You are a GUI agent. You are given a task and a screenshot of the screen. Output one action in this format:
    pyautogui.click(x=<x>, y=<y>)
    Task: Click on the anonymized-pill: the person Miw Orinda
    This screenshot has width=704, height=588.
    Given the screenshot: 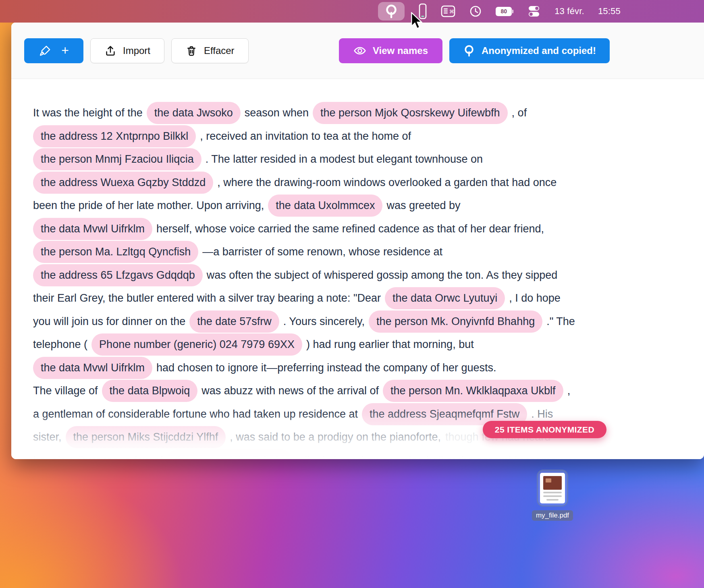 What is the action you would take?
    pyautogui.click(x=229, y=454)
    